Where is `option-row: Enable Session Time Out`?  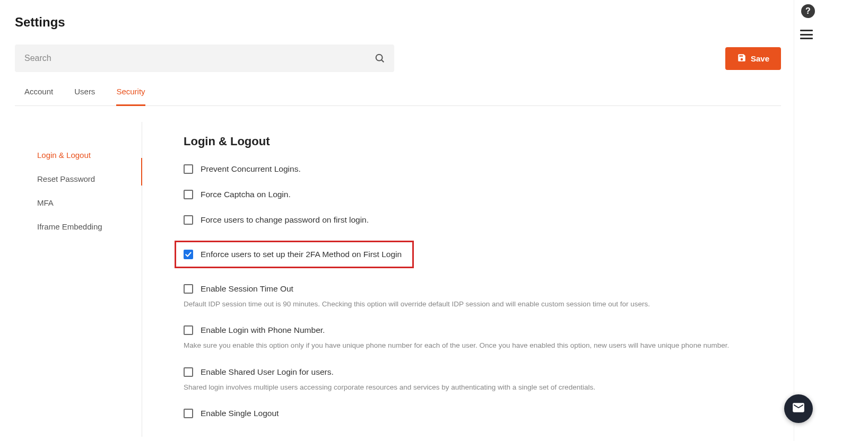
option-row: Enable Session Time Out is located at coordinates (478, 289).